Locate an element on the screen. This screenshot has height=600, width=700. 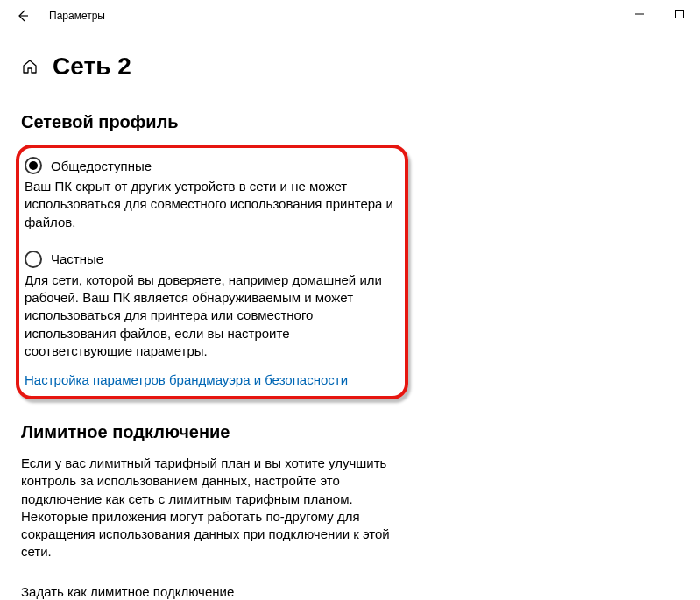
radio-label-public: Общедоступные is located at coordinates (102, 166).